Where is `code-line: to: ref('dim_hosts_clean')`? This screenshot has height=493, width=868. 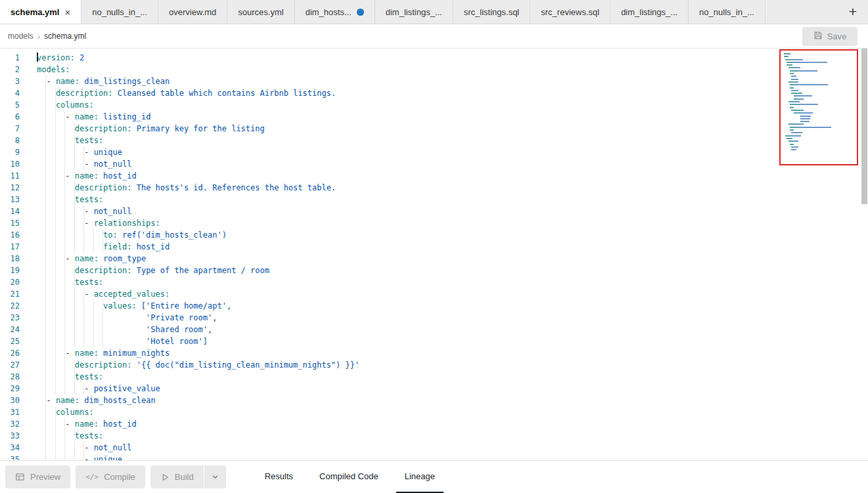 code-line: to: ref('dim_hosts_clean') is located at coordinates (198, 235).